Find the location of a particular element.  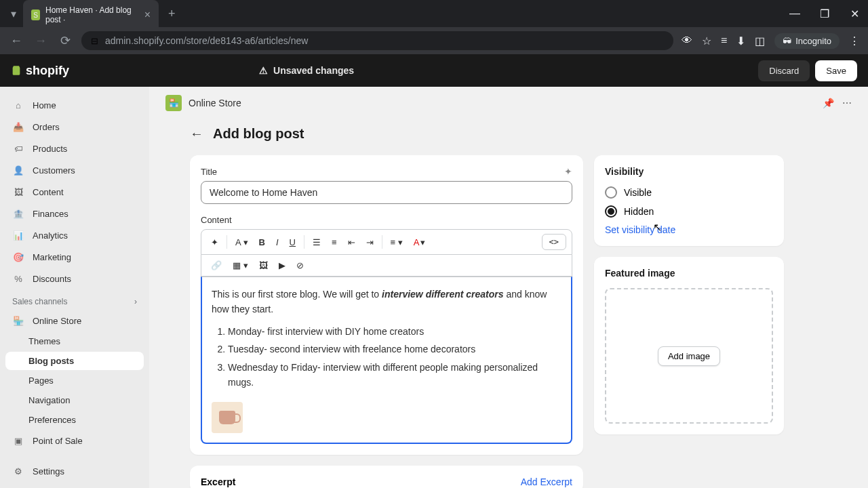

sidebar-item-orders: 📥Orders is located at coordinates (75, 127).